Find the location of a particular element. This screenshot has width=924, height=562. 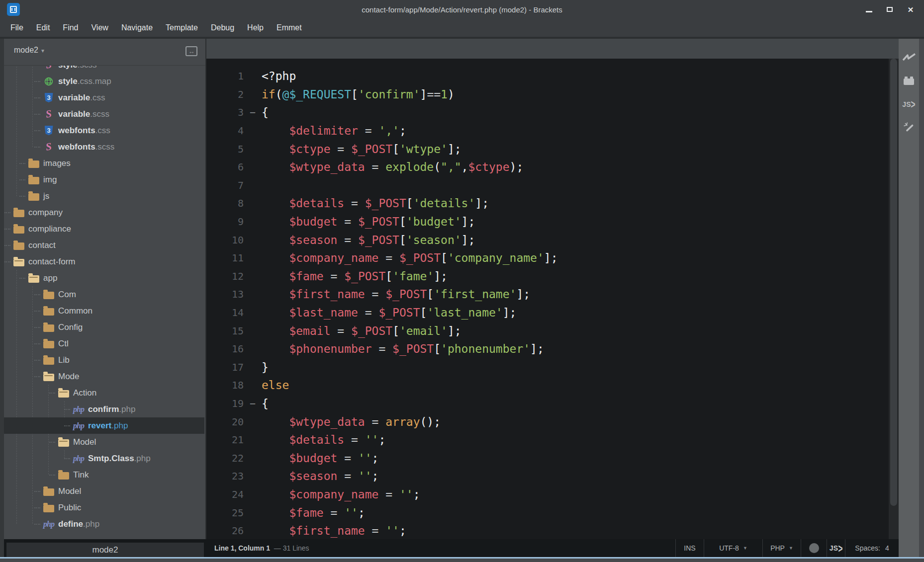

code-line-13: 13 $first_name = $_POST['first_name']; is located at coordinates (548, 294).